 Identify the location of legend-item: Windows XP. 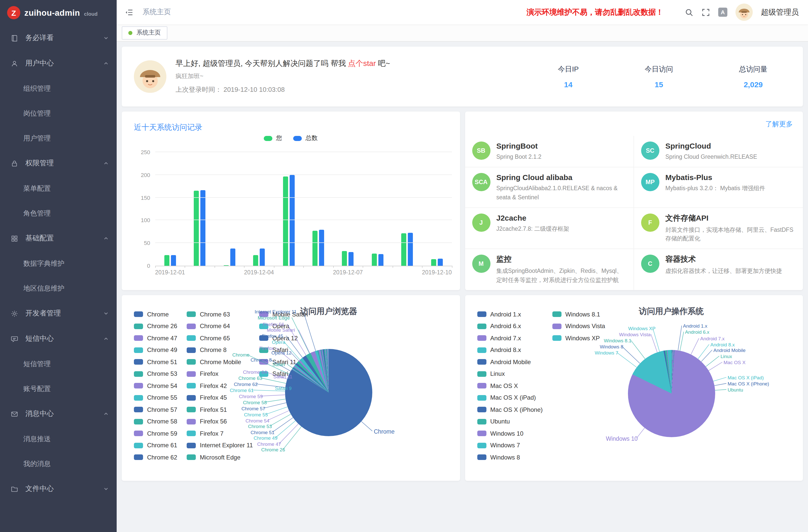
(579, 338).